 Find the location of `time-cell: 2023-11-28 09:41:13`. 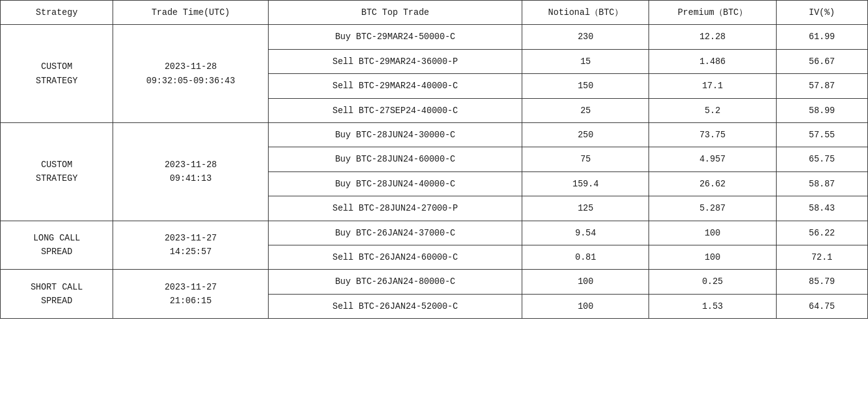

time-cell: 2023-11-28 09:41:13 is located at coordinates (191, 171).